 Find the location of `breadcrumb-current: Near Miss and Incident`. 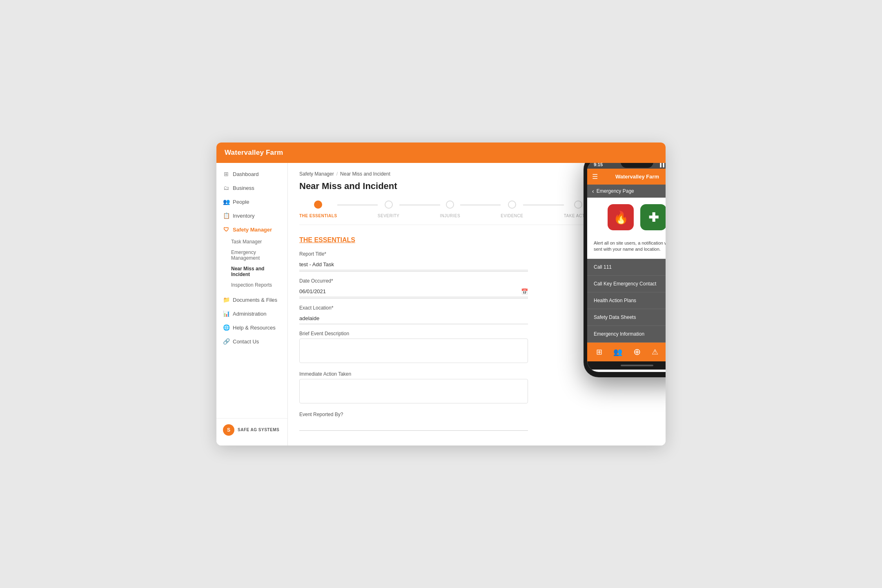

breadcrumb-current: Near Miss and Incident is located at coordinates (365, 174).